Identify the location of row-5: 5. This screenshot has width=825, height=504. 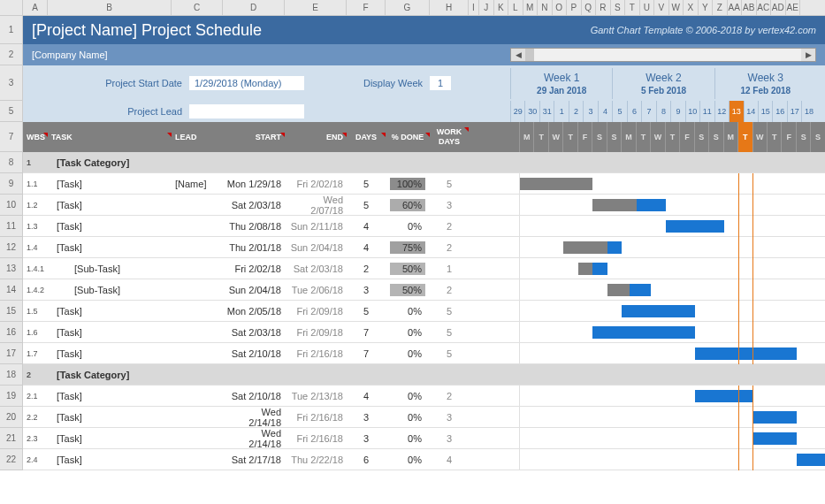
(11, 111).